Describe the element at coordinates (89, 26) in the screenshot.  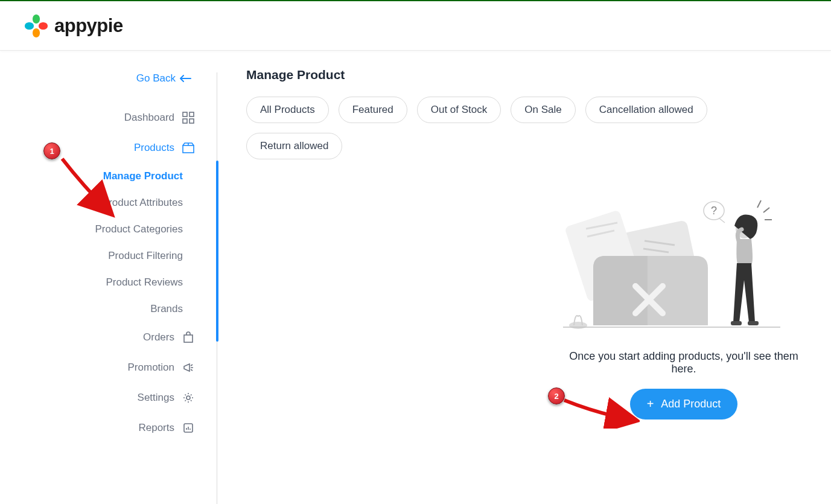
I see `brand-name: appypie` at that location.